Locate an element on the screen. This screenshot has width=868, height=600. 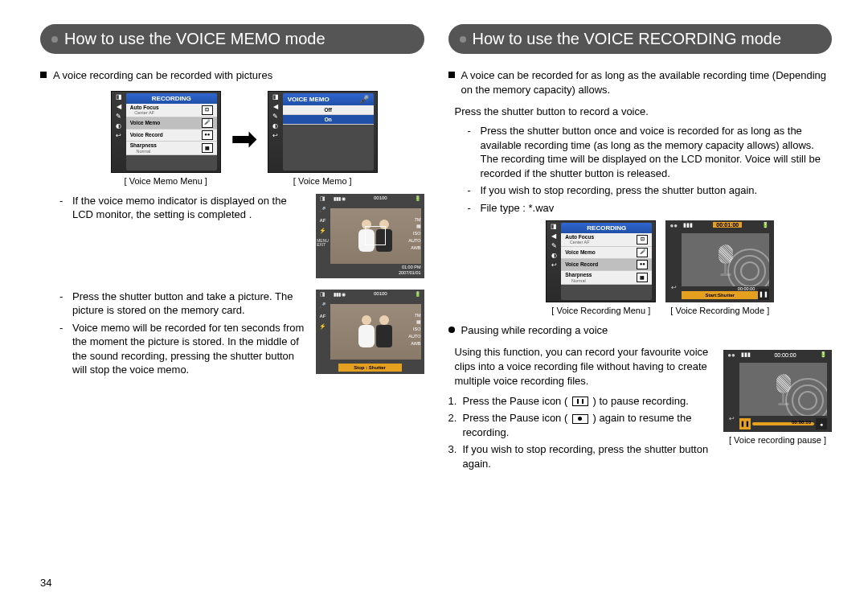
voice-recording-menu-screen: ◨ ◀ ✎ ◐ ↩ RECORDING Auto FocusCenter AF⊡… is located at coordinates (601, 261).